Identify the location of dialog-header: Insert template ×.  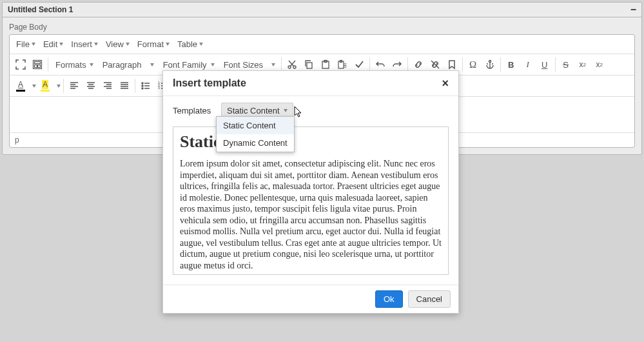
(311, 84).